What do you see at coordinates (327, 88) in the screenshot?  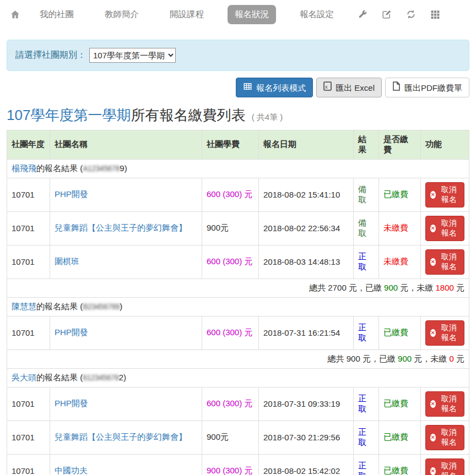 I see `excel-file-icon: x` at bounding box center [327, 88].